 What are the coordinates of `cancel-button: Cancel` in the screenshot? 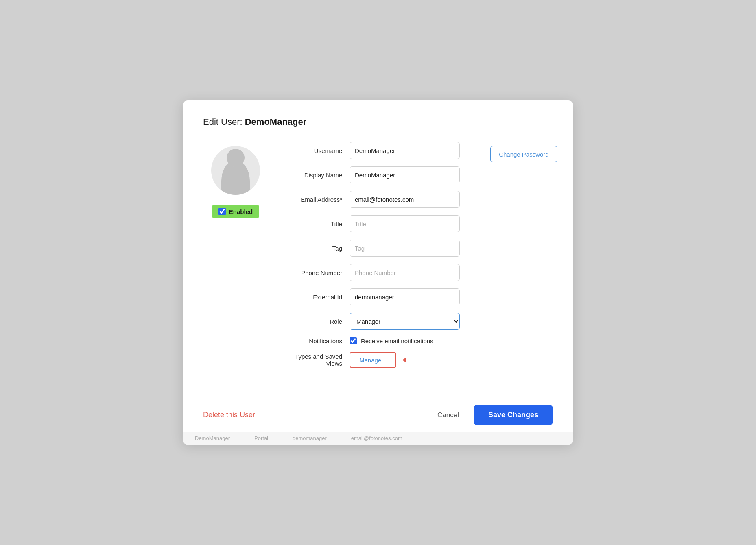 It's located at (448, 415).